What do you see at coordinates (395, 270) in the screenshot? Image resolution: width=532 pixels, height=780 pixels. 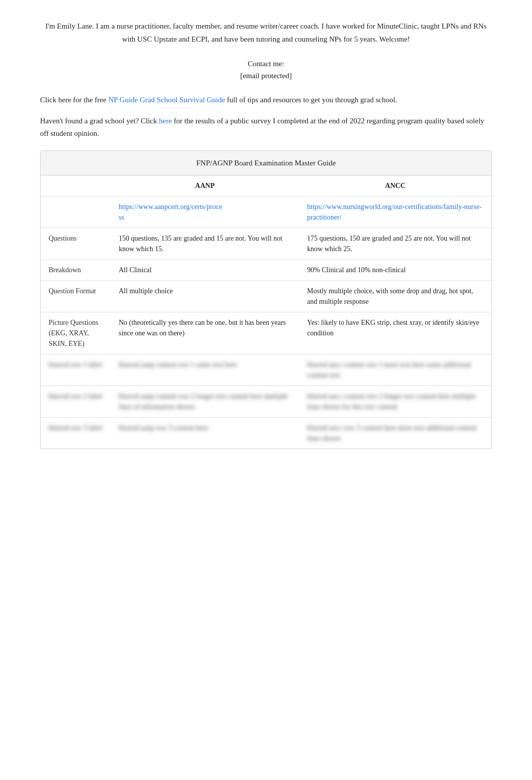 I see `row-ancc: 90% Clinical and 10% non-clinical` at bounding box center [395, 270].